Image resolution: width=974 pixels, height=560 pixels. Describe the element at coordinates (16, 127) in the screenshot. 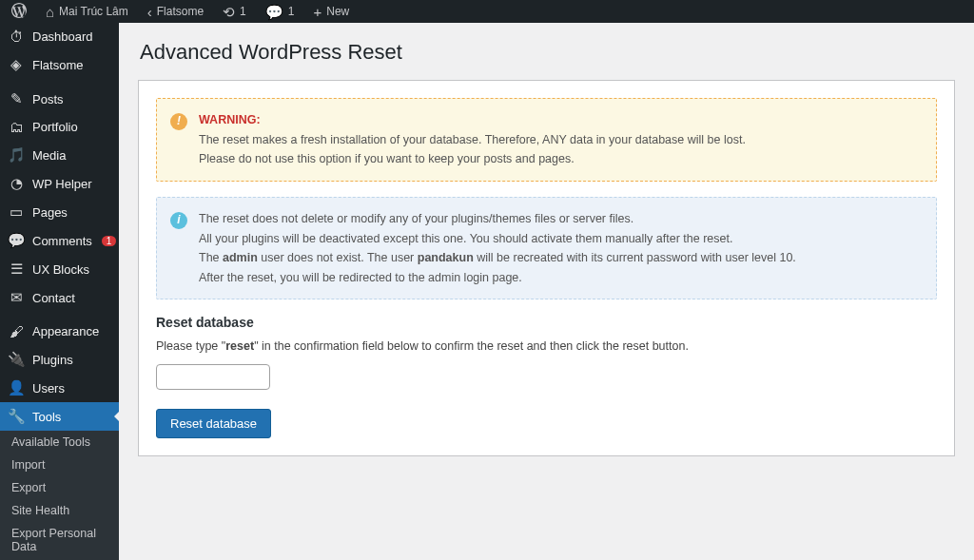

I see `portfolio-icon: 🗂` at that location.